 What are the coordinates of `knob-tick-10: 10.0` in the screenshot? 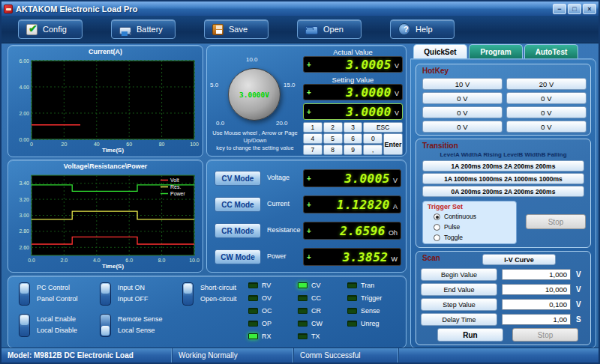 It's located at (252, 60).